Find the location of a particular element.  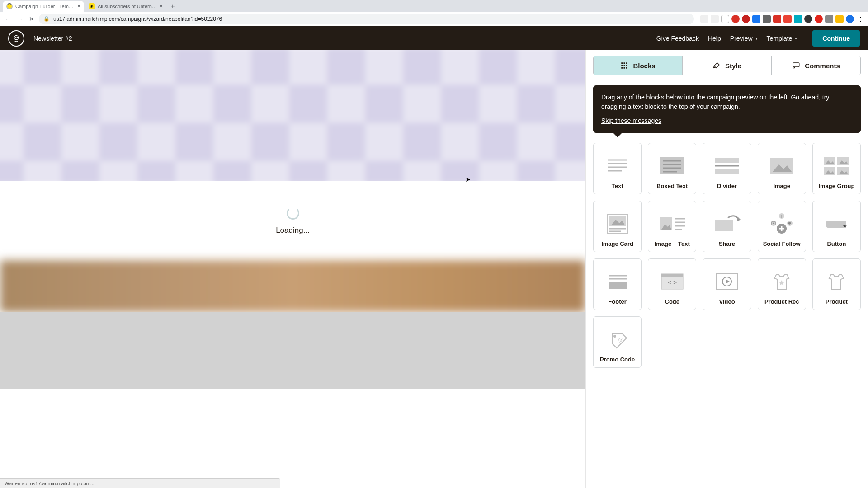

block-footer: Footer is located at coordinates (618, 284).